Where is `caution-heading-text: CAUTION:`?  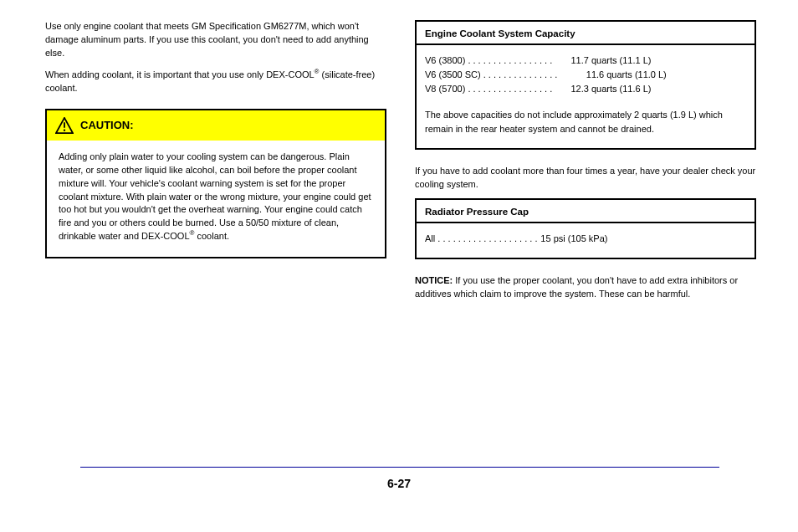
caution-heading-text: CAUTION: is located at coordinates (107, 125).